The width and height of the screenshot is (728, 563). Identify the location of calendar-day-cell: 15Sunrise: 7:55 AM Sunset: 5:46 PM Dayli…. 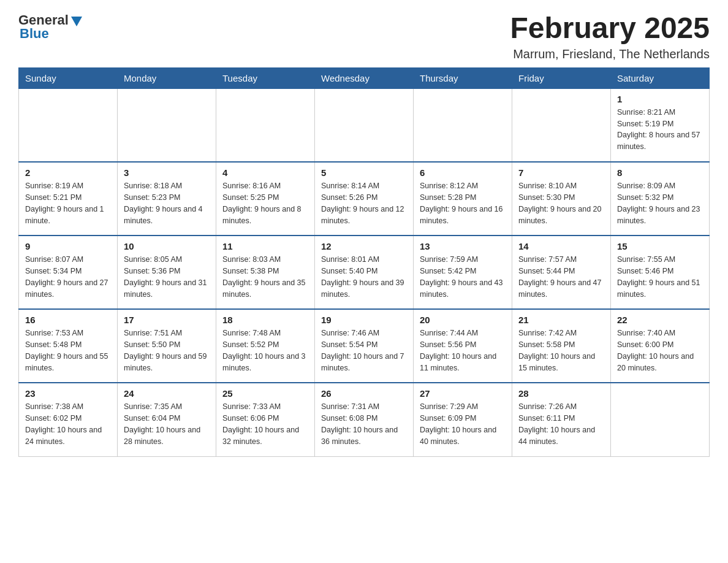
(661, 272).